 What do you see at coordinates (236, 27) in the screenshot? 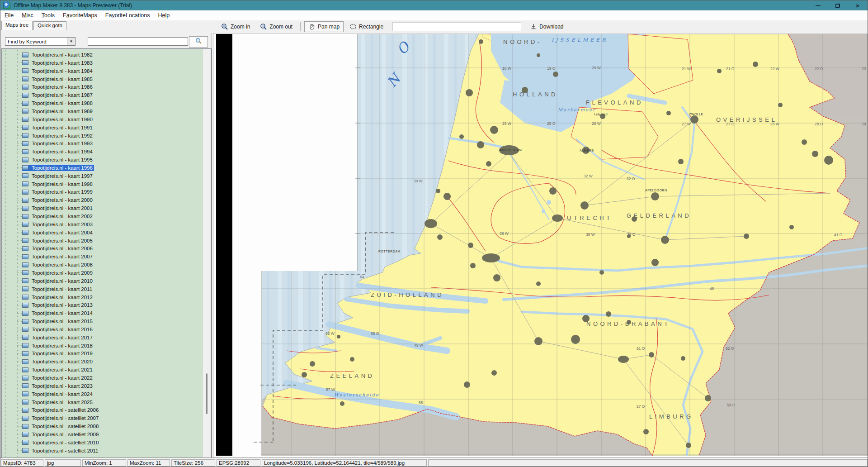
I see `zoom-in-button: Zoom in` at bounding box center [236, 27].